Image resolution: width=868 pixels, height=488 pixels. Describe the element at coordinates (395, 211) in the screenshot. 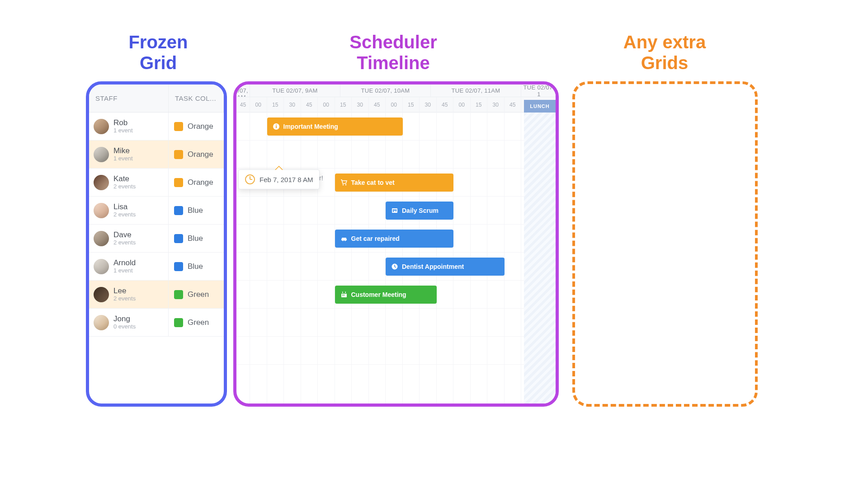

I see `board-icon` at that location.